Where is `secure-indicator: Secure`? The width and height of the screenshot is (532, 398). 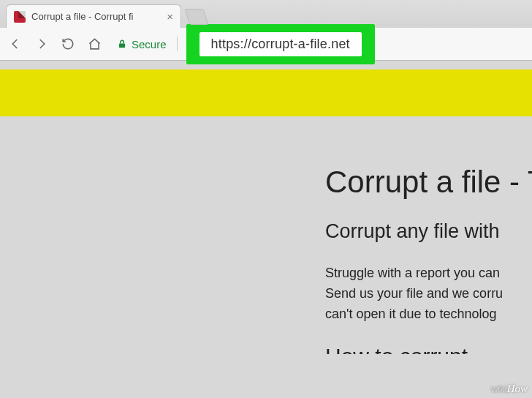 secure-indicator: Secure is located at coordinates (142, 44).